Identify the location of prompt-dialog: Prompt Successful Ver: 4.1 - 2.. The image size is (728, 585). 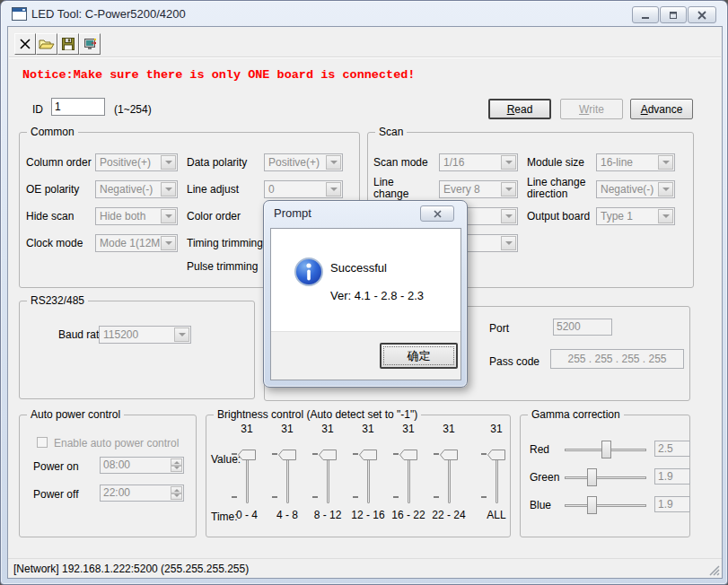
(365, 294).